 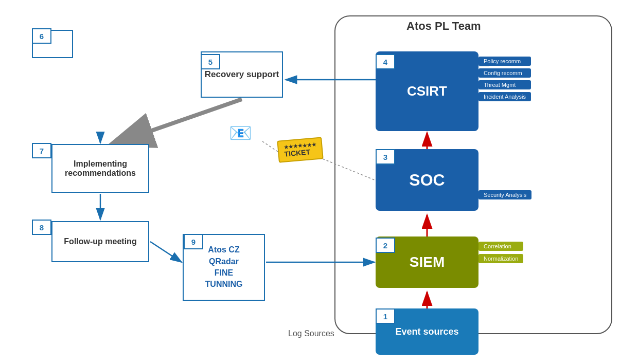 I want to click on num-2: 2, so click(x=385, y=245).